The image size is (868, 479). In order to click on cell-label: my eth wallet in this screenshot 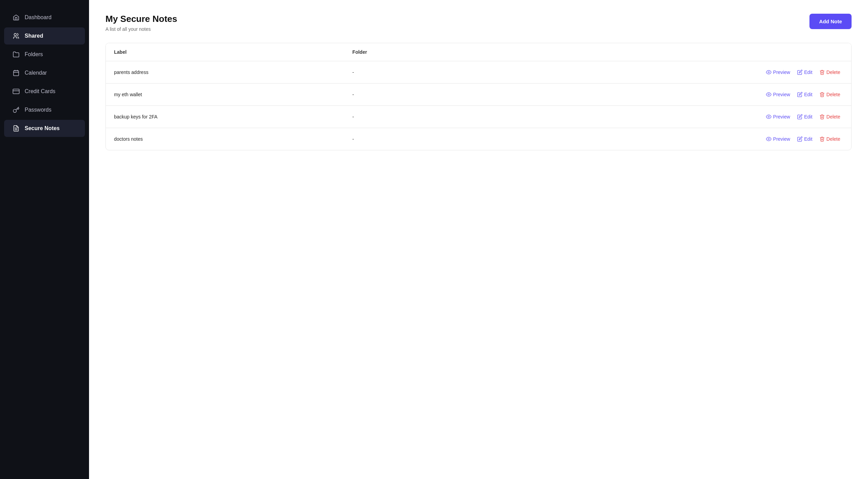, I will do `click(225, 94)`.